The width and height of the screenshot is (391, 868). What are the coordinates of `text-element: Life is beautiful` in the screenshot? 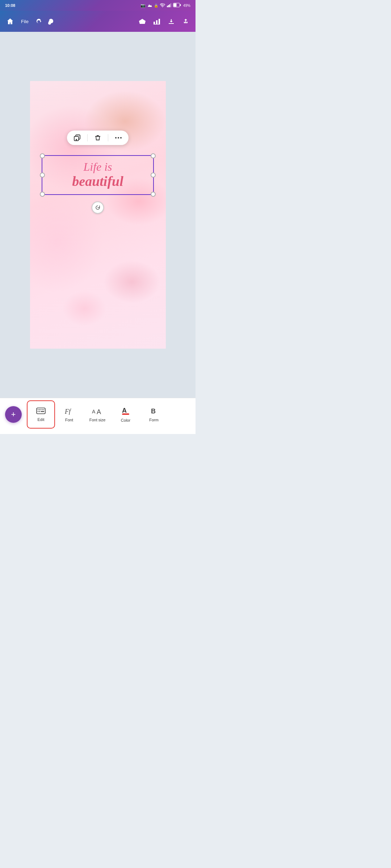 It's located at (98, 175).